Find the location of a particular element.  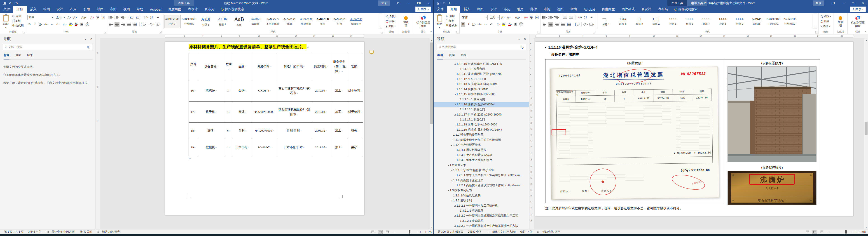

table-header-cell: 设备类型（加工/检验） is located at coordinates (339, 67).